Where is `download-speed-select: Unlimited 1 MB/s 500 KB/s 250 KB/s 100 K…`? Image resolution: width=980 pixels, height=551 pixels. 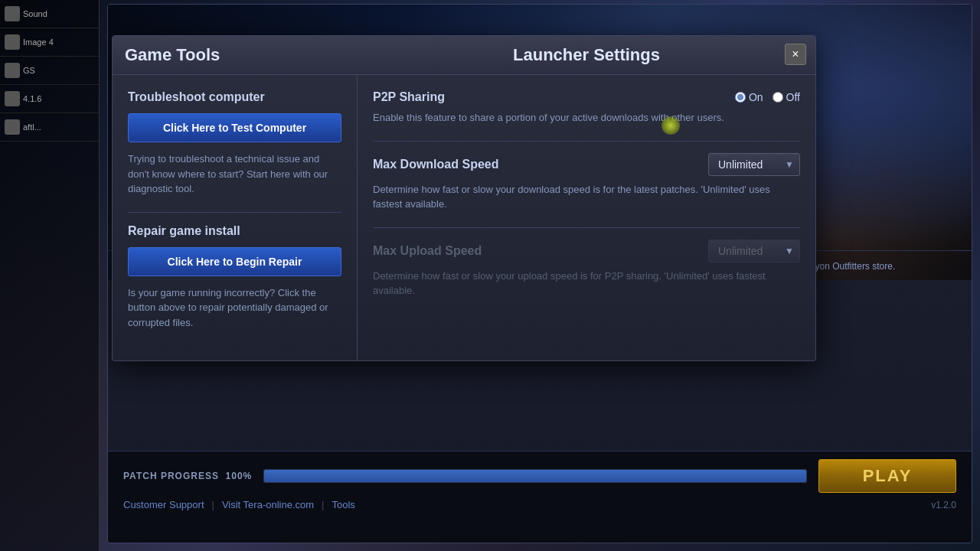 download-speed-select: Unlimited 1 MB/s 500 KB/s 250 KB/s 100 K… is located at coordinates (754, 165).